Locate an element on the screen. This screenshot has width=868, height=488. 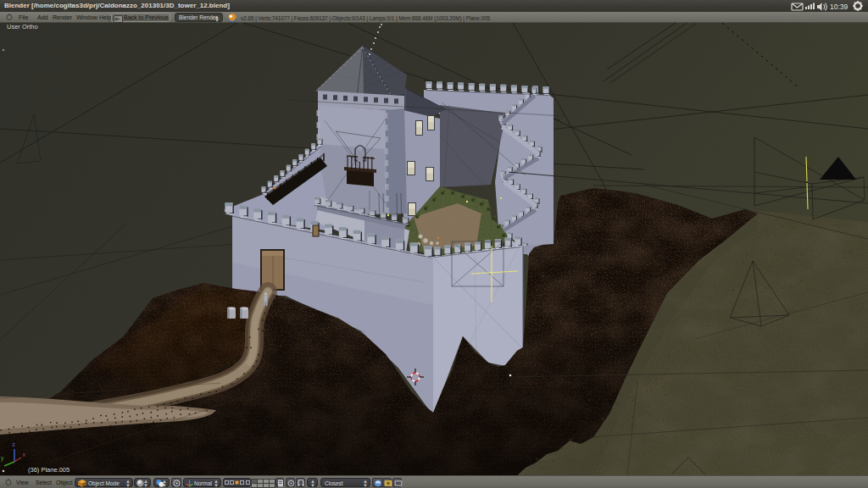
svg-text: User Ortho is located at coordinates (22, 27).